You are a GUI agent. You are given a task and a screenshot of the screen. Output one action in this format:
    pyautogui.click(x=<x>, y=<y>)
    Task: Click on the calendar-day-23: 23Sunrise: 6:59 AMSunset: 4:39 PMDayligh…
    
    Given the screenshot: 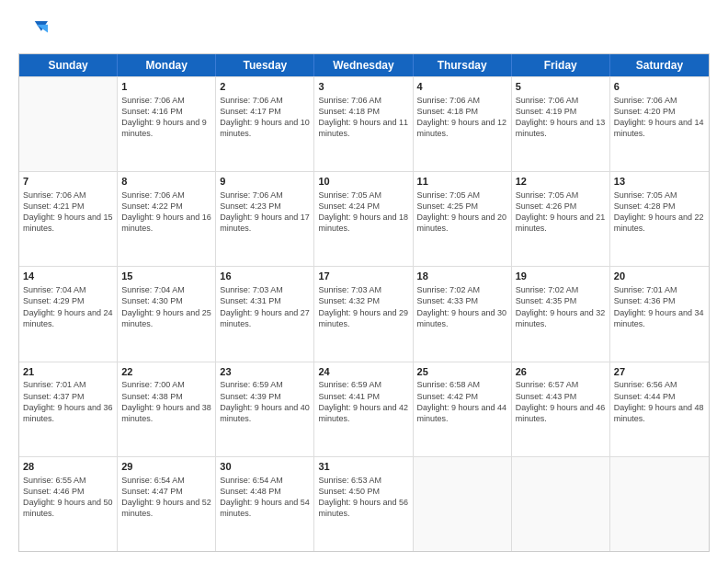 What is the action you would take?
    pyautogui.click(x=265, y=409)
    